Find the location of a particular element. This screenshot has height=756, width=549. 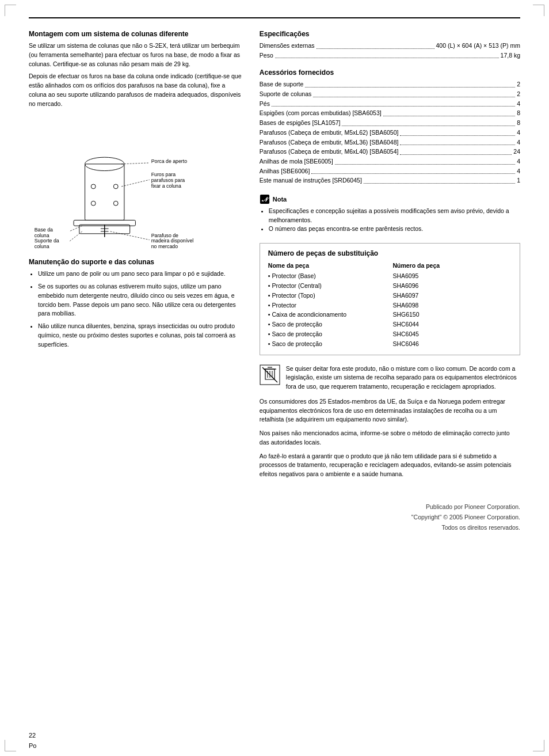

accessory-item: Este manual de instruções [SRD6045]1 is located at coordinates (390, 181).